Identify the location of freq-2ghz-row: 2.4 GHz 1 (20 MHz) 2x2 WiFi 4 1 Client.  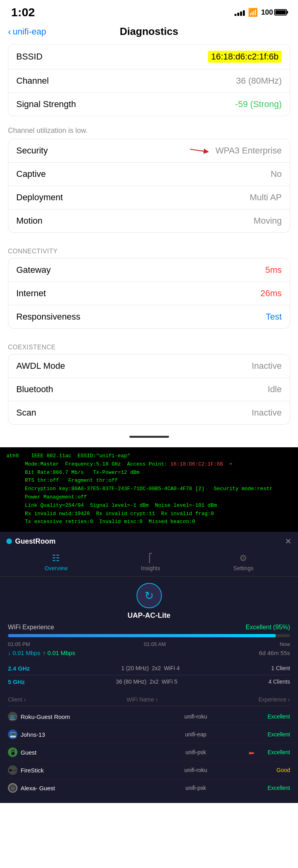
(149, 669).